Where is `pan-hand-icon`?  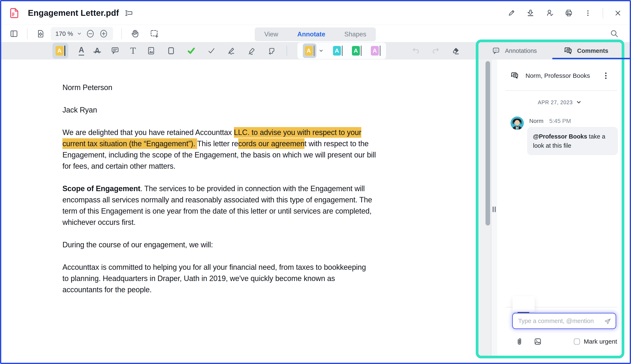
pan-hand-icon is located at coordinates (135, 34).